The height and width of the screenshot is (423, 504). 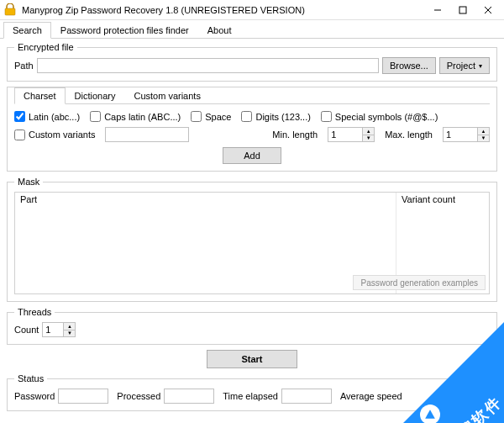 I want to click on status-processed-label: Processed, so click(x=139, y=396).